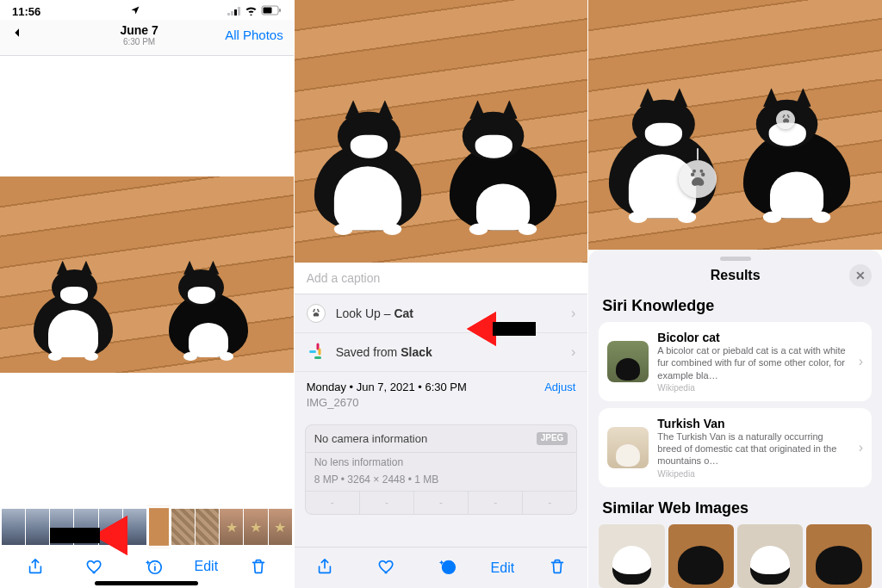 The width and height of the screenshot is (882, 588). What do you see at coordinates (736, 448) in the screenshot?
I see `knowledge-card: Turkish Van The Turkish Van is a natural…` at bounding box center [736, 448].